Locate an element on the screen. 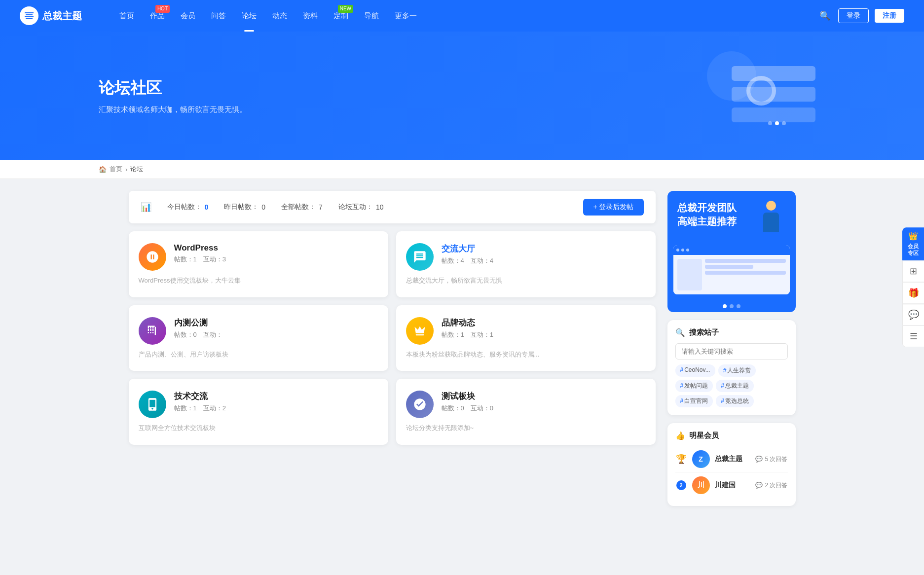 This screenshot has height=575, width=924. search-tag-5: #竞选总统 is located at coordinates (735, 401).